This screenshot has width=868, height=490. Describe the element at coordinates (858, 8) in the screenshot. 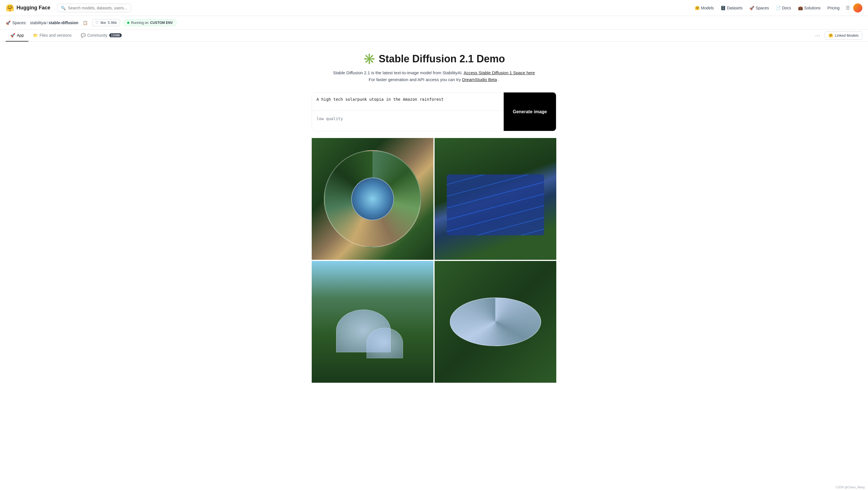

I see `avatar` at that location.